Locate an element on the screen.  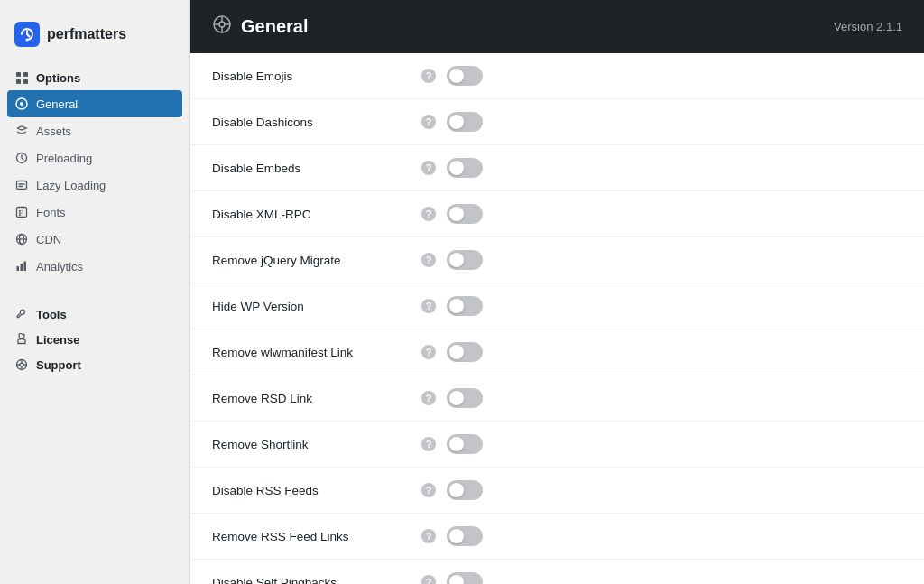
toggle-track-remove-rsd-link is located at coordinates (465, 398).